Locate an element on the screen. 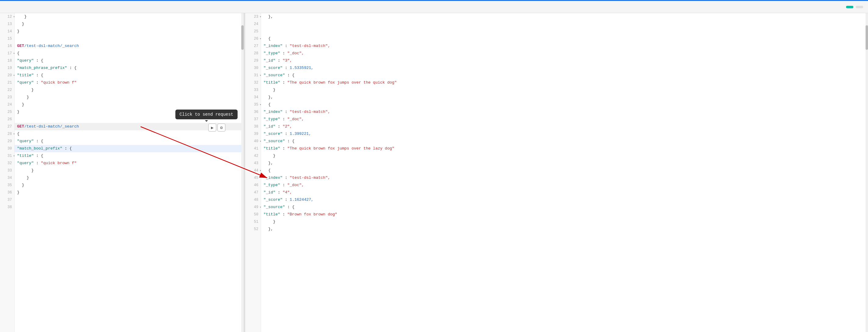 Image resolution: width=868 pixels, height=332 pixels. response-line-num: 31 is located at coordinates (253, 76).